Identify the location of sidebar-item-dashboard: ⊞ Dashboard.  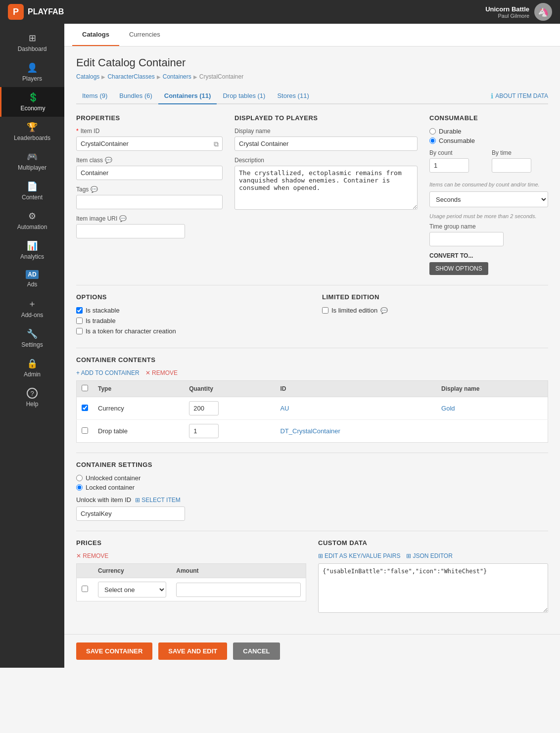
(32, 43).